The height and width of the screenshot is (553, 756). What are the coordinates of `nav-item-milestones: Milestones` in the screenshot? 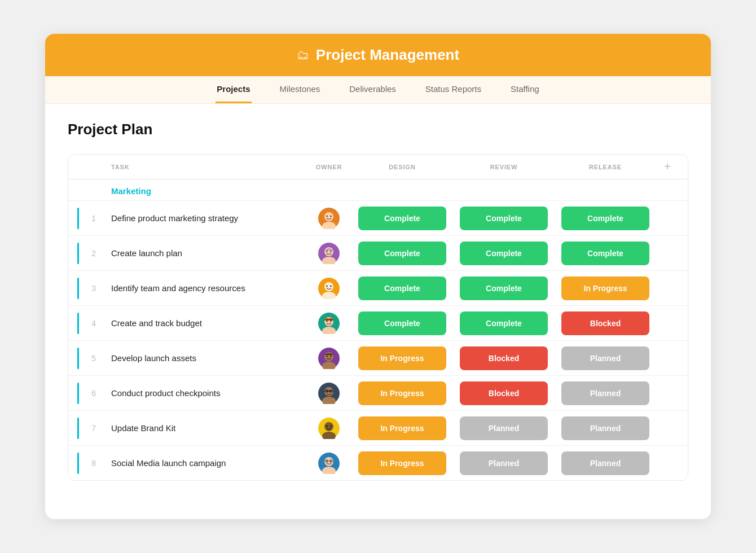 It's located at (300, 90).